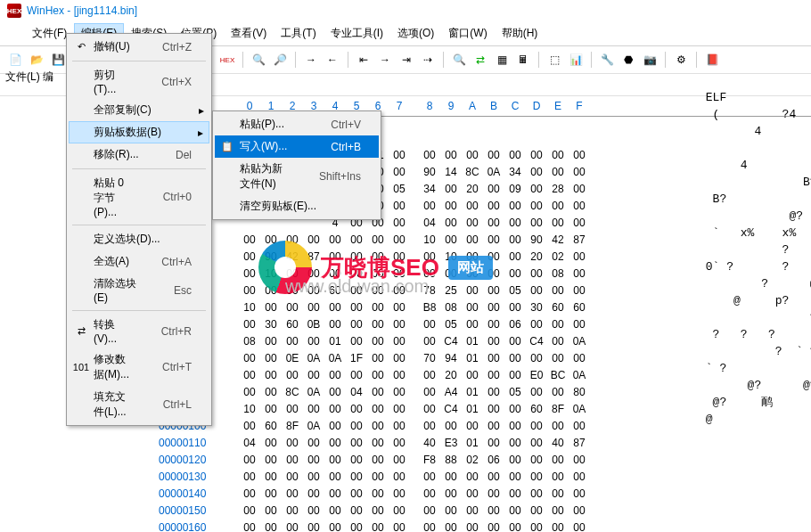  Describe the element at coordinates (14, 11) in the screenshot. I see `app-logo-icon: HEX` at that location.